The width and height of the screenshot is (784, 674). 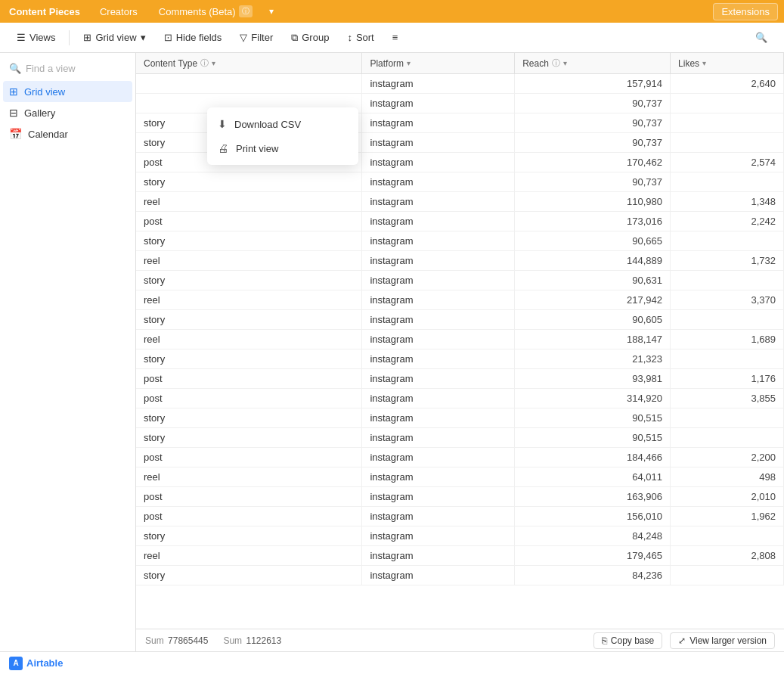 I want to click on table-row: reelinstagram144,8891,732, so click(x=460, y=261).